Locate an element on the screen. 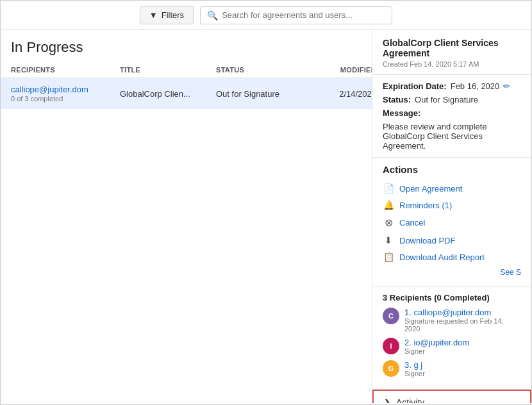 The height and width of the screenshot is (405, 532). recipient-sub: 0 of 3 completed is located at coordinates (65, 99).